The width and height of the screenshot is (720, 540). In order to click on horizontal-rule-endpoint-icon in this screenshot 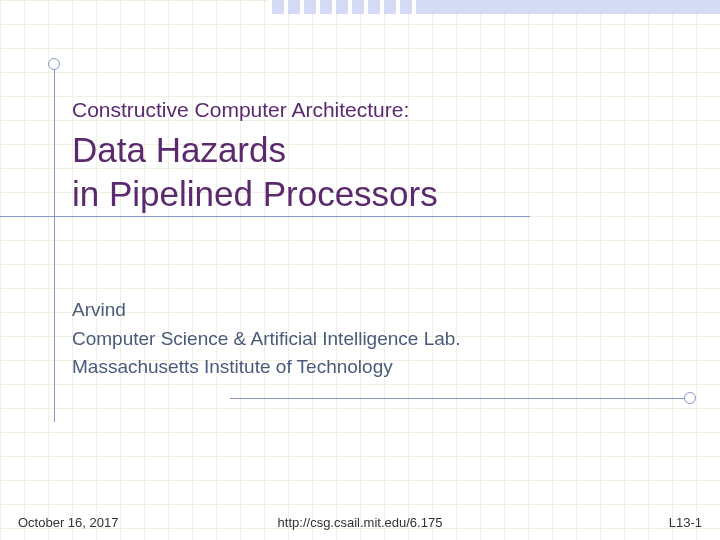, I will do `click(690, 398)`.